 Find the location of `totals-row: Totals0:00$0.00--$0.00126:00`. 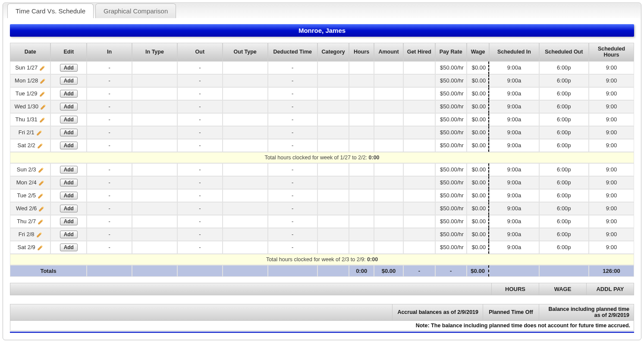

totals-row: Totals0:00$0.00--$0.00126:00 is located at coordinates (322, 271).